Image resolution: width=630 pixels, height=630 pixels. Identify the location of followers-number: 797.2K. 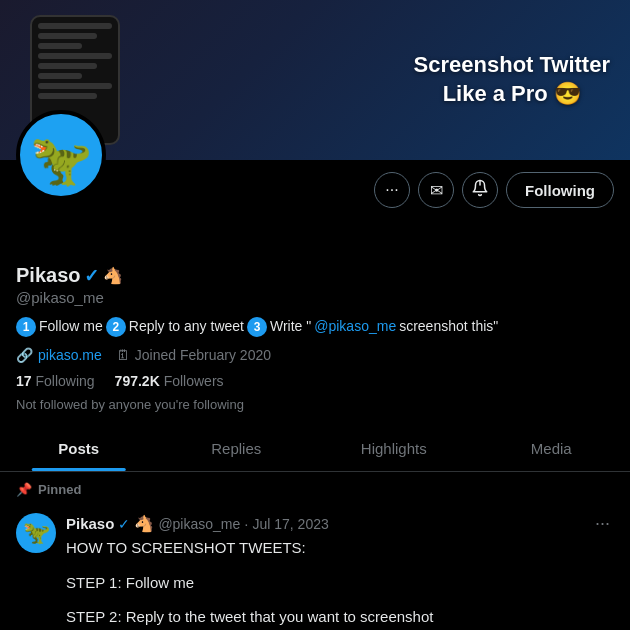
(138, 381).